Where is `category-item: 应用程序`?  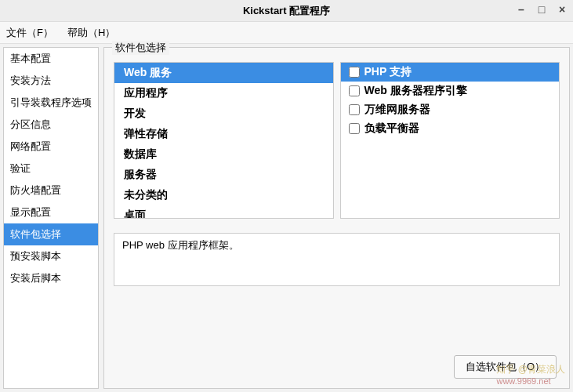
category-item: 应用程序 is located at coordinates (224, 93).